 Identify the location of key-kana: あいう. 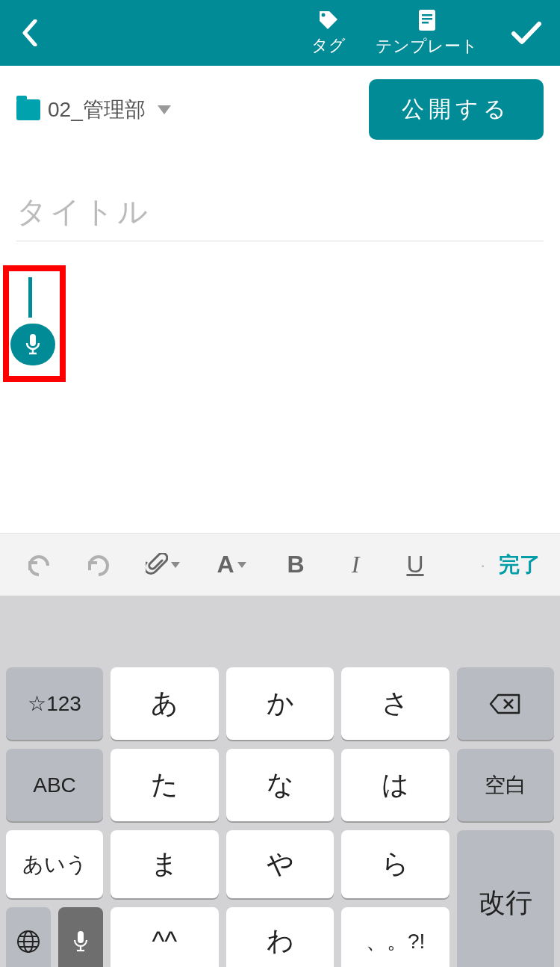
(55, 864).